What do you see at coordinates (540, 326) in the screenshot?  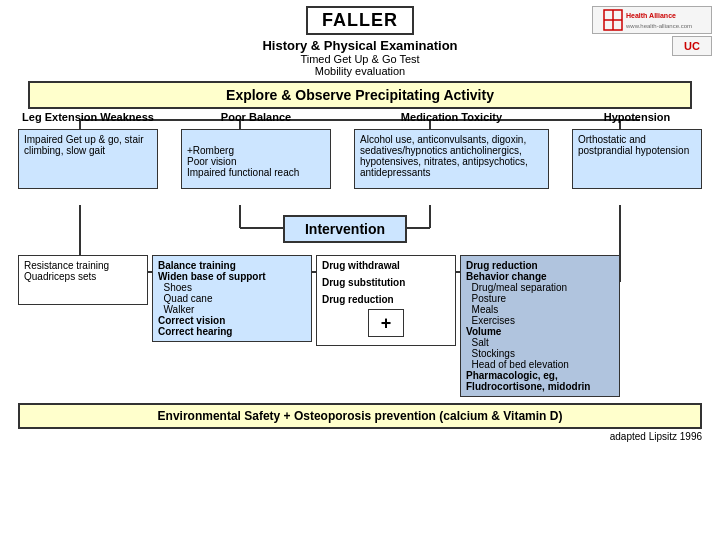 I see `bottom-col-drug-reduction: Drug reduction Behavior change Drug/meal…` at bounding box center [540, 326].